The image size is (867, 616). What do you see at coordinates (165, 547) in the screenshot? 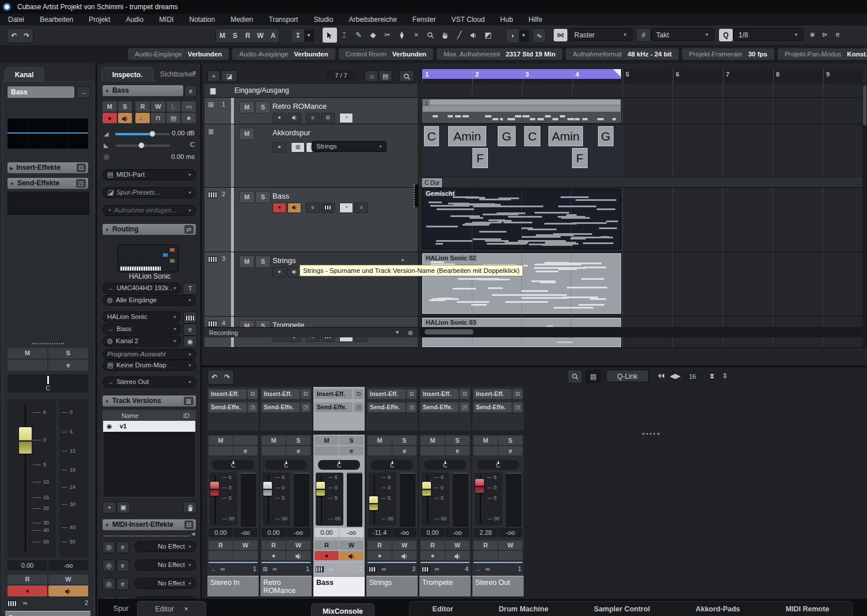
I see `effect-select: No Effect▼` at bounding box center [165, 547].